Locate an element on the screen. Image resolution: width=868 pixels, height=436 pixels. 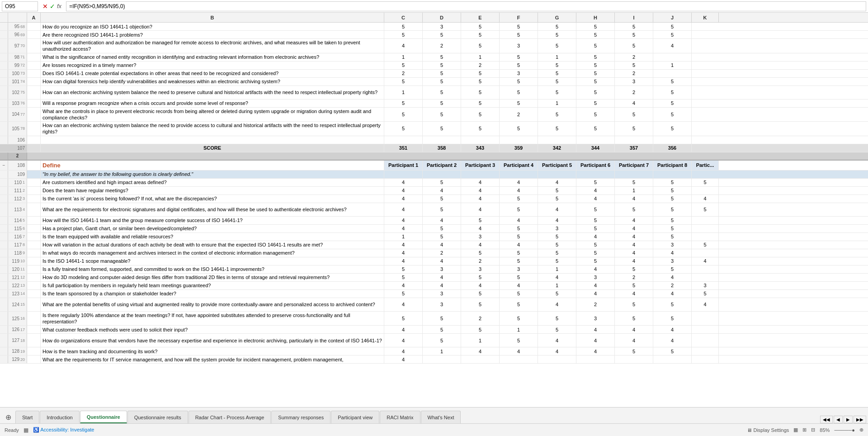
table-row: 12415 What are the potential benefits of… is located at coordinates (434, 305).